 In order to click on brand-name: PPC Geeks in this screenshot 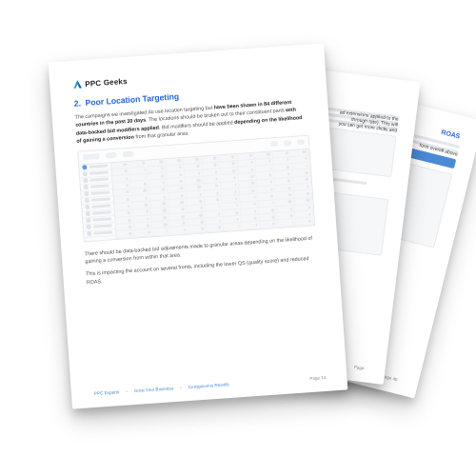, I will do `click(107, 82)`.